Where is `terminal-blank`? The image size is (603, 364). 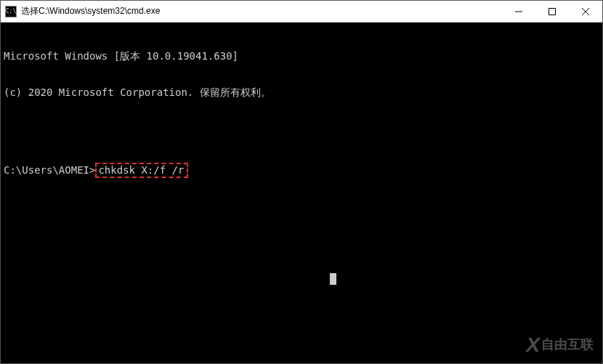
terminal-blank is located at coordinates (302, 129).